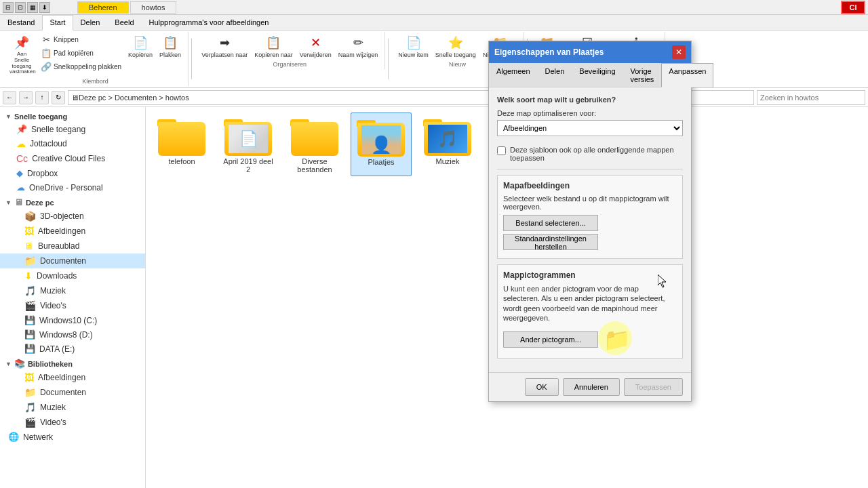  I want to click on tab-start: Start, so click(57, 23).